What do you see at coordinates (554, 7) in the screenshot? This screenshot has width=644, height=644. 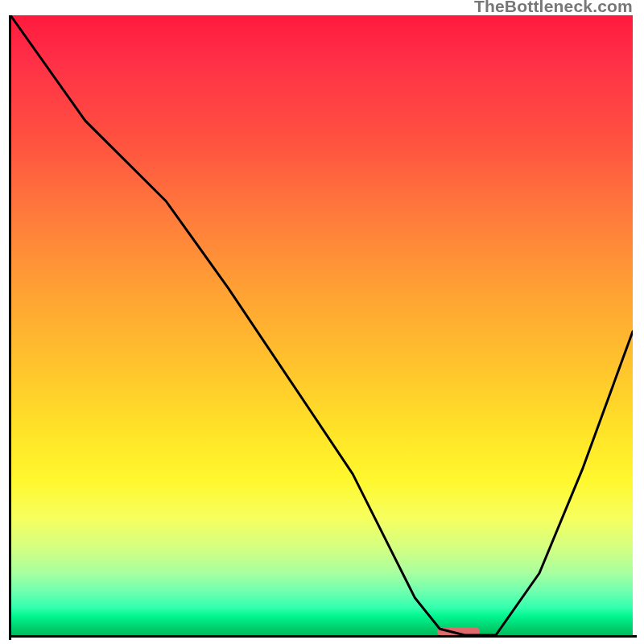 I see `watermark-text: TheBottleneck.com` at bounding box center [554, 7].